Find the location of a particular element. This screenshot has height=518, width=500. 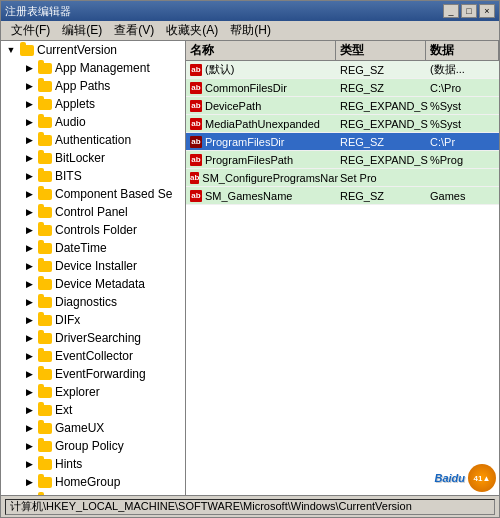

menu-file: 文件(F) is located at coordinates (30, 30).